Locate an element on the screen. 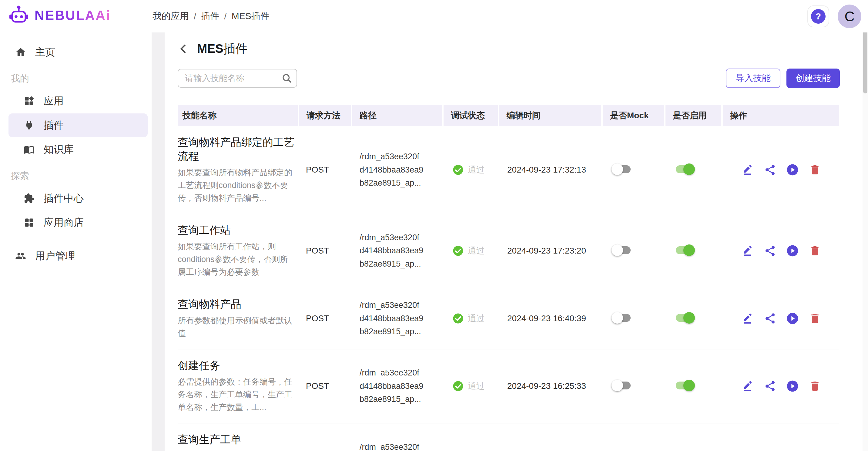 The height and width of the screenshot is (451, 868). mock-toggle-cell is located at coordinates (633, 318).